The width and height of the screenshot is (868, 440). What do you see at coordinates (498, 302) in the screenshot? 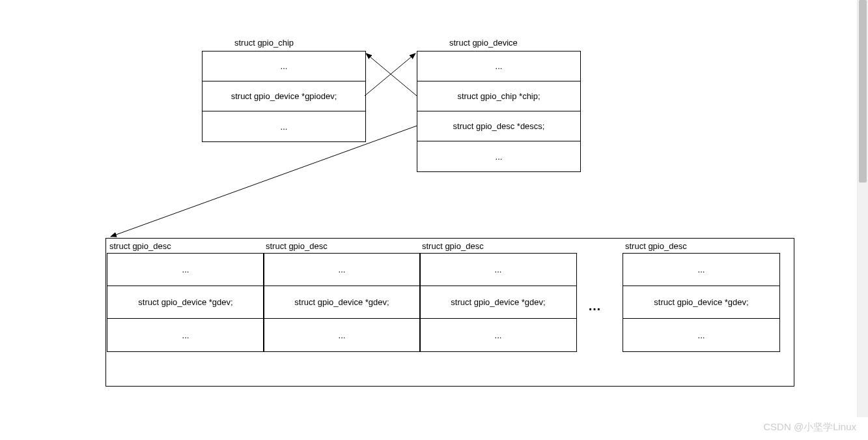
I see `gpio-desc-box-2: ... struct gpio_device *gdev; ...` at bounding box center [498, 302].